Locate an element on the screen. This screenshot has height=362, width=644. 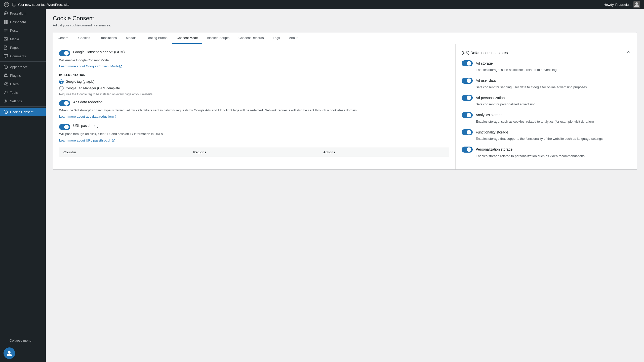
sidebar-item-pressidium: Pressidium is located at coordinates (23, 13).